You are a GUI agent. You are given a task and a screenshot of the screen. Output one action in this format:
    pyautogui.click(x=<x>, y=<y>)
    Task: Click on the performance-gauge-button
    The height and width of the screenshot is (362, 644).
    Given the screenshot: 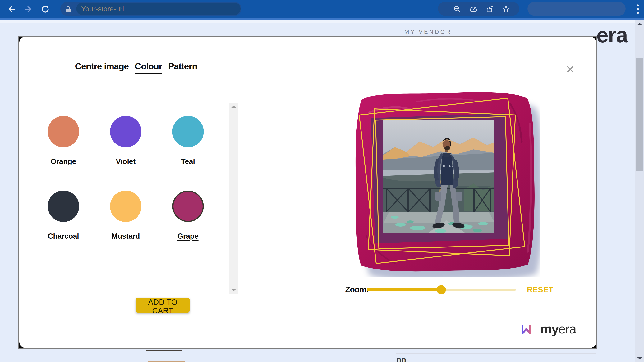 What is the action you would take?
    pyautogui.click(x=474, y=9)
    